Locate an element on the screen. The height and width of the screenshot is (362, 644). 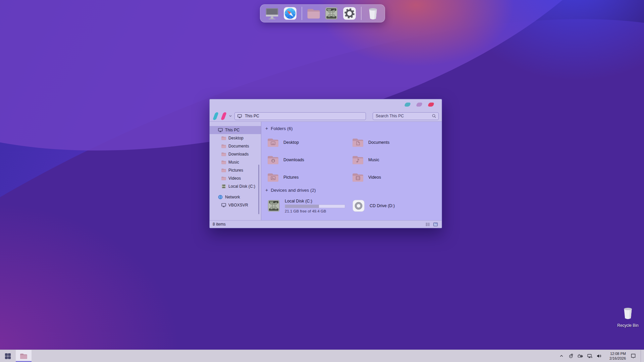
sidebar-item-documents: Documents is located at coordinates (235, 146).